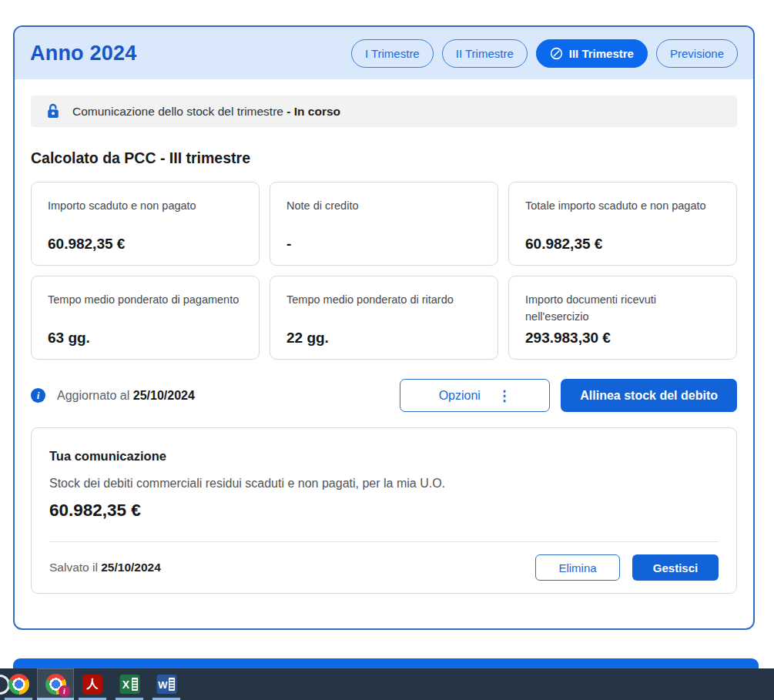 This screenshot has height=700, width=774. Describe the element at coordinates (384, 568) in the screenshot. I see `communication-footer: Salvato il 25/10/2024 Elimina Gestisci` at that location.